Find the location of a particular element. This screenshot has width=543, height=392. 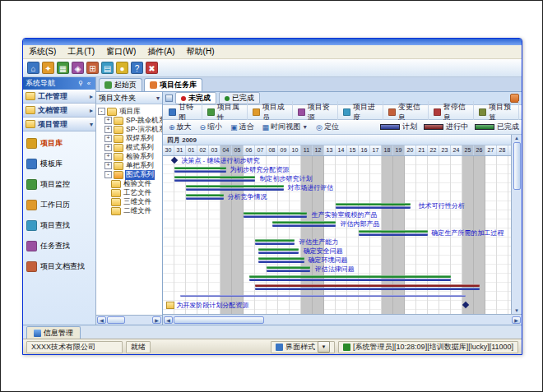

menu-item: 工具(T) is located at coordinates (81, 52).